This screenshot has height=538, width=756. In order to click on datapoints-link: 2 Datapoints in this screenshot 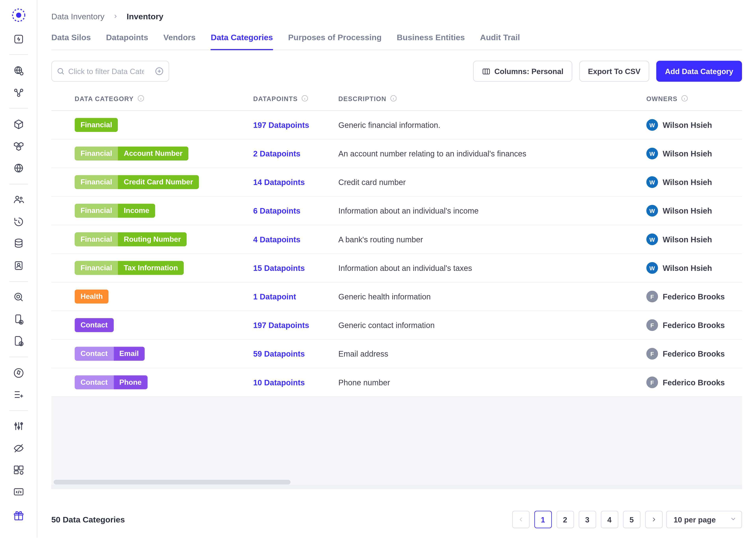, I will do `click(277, 153)`.